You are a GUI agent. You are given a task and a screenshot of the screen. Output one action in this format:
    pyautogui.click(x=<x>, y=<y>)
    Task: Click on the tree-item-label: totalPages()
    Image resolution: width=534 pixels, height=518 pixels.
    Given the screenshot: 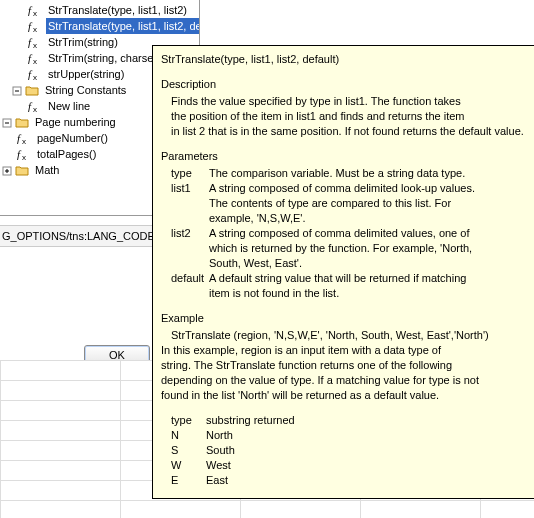 What is the action you would take?
    pyautogui.click(x=66, y=154)
    